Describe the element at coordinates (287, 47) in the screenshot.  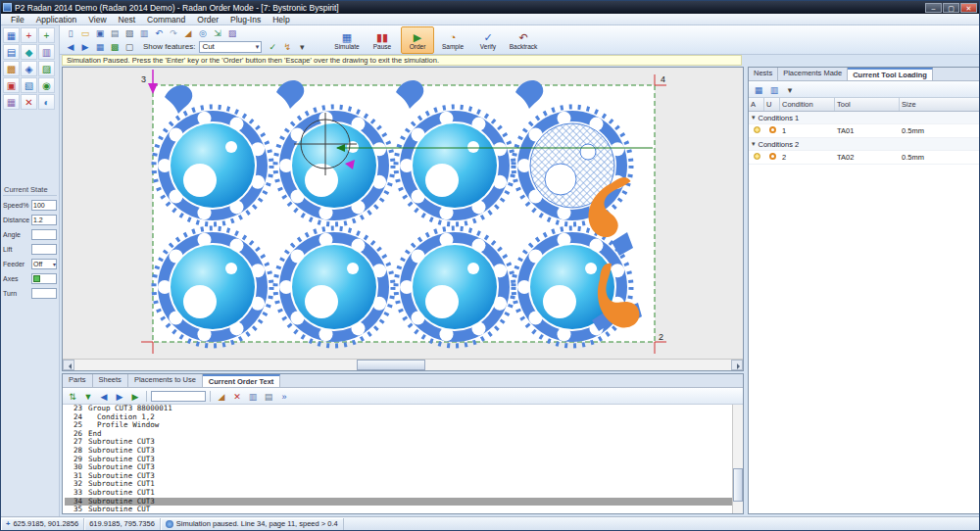
I see `feature-flash-icon: ↯` at that location.